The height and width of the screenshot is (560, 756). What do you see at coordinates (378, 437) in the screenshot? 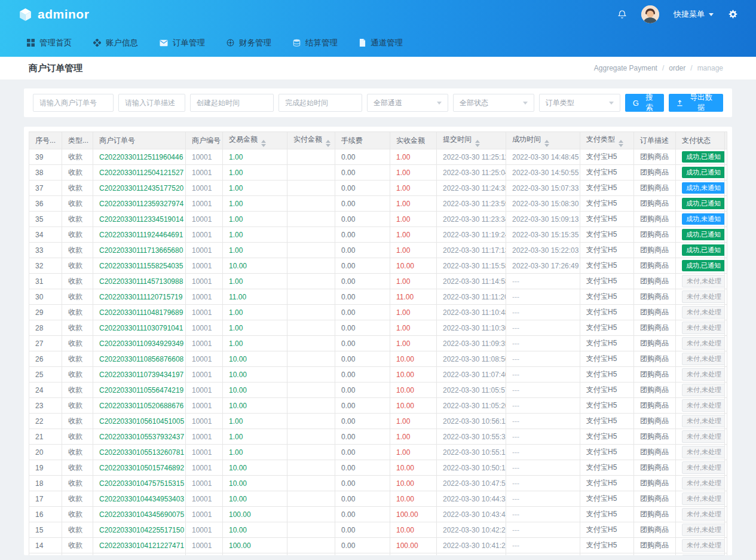
I see `table-row: 21收款C20220330105537932437100011.000.001.…` at bounding box center [378, 437].